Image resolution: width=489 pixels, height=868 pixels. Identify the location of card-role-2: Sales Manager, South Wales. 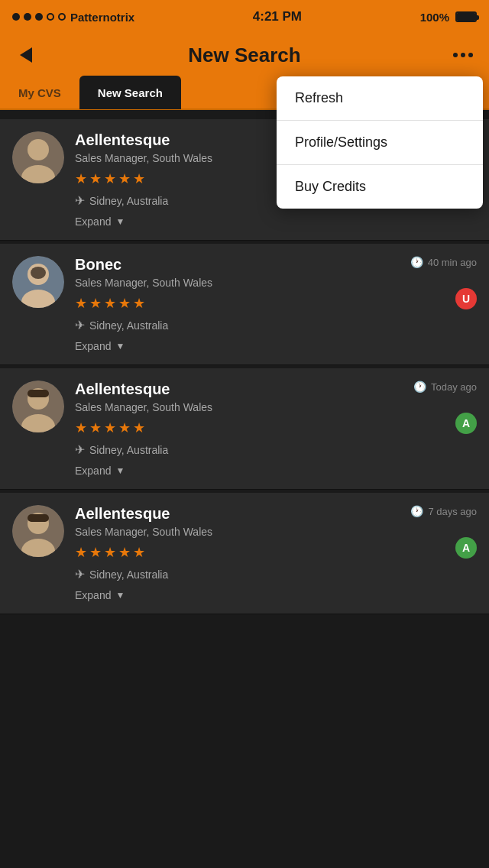
(276, 283).